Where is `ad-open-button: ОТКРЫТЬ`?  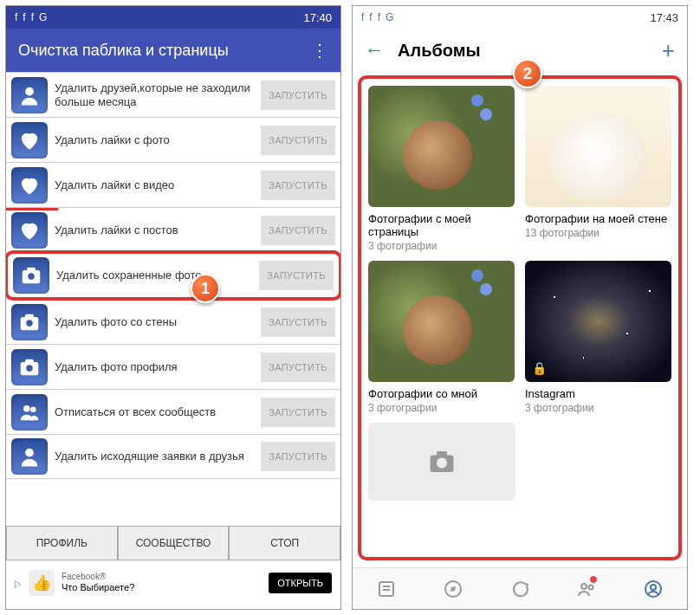
ad-open-button: ОТКРЫТЬ is located at coordinates (300, 583).